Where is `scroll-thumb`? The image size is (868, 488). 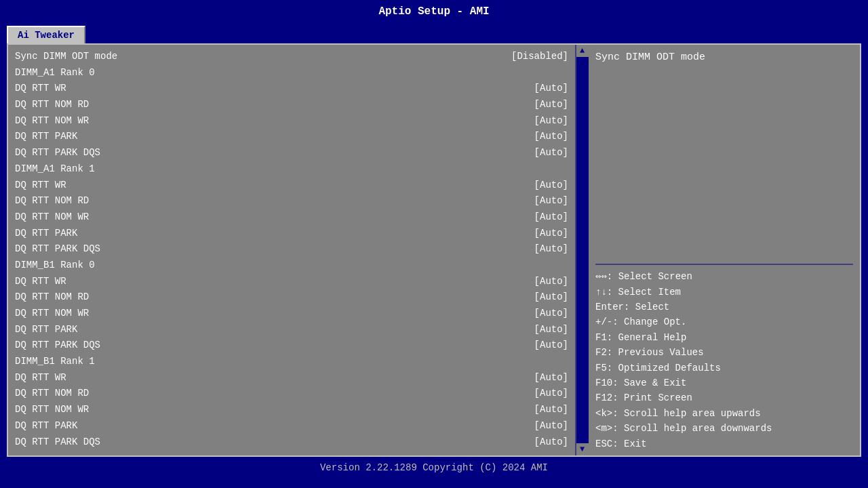 scroll-thumb is located at coordinates (583, 77).